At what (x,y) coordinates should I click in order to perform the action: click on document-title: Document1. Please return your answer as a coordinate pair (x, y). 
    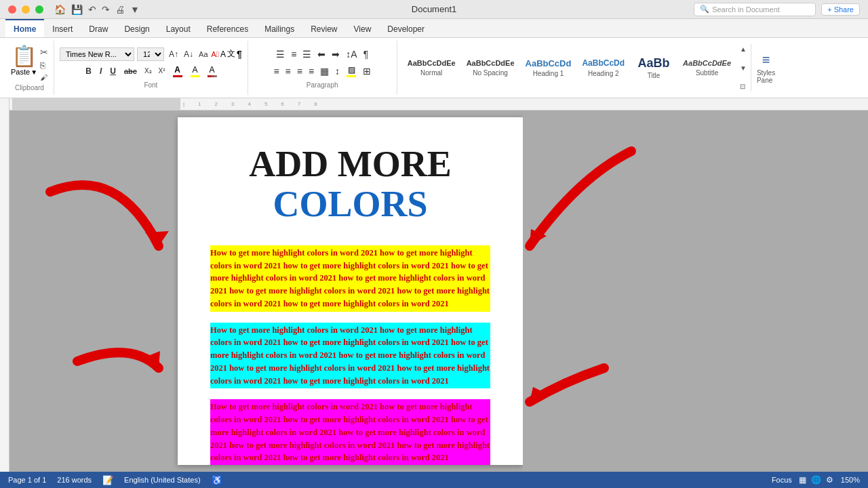
    Looking at the image, I should click on (434, 9).